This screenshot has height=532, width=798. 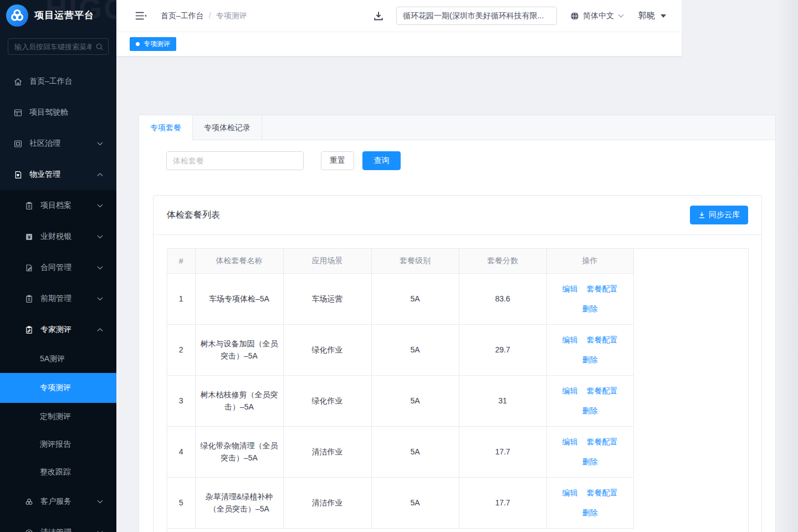 What do you see at coordinates (58, 502) in the screenshot?
I see `sidebar-item-customer-service: 客户服务` at bounding box center [58, 502].